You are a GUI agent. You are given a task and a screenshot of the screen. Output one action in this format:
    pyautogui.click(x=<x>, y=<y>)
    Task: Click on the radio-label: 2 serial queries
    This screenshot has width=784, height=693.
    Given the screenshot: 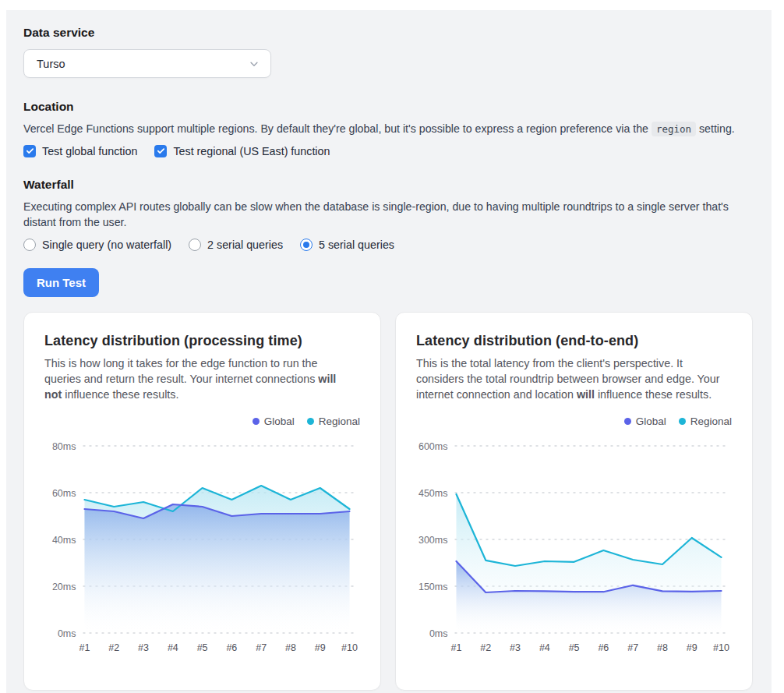 What is the action you would take?
    pyautogui.click(x=245, y=245)
    